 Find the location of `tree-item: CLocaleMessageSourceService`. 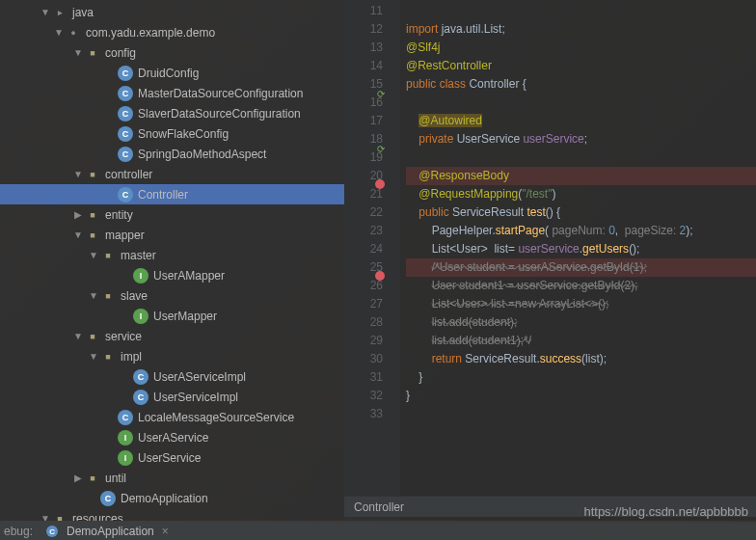

tree-item: CLocaleMessageSourceService is located at coordinates (172, 417).